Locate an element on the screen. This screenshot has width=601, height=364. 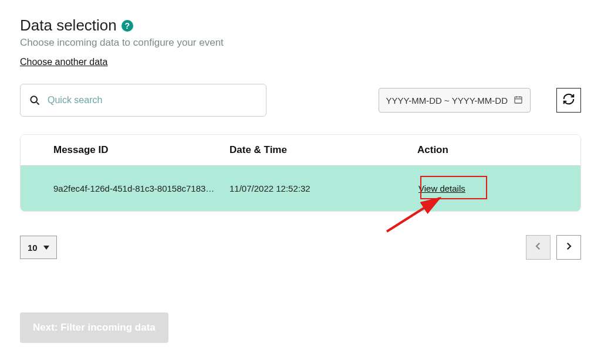
col-header-action: Action is located at coordinates (499, 150).